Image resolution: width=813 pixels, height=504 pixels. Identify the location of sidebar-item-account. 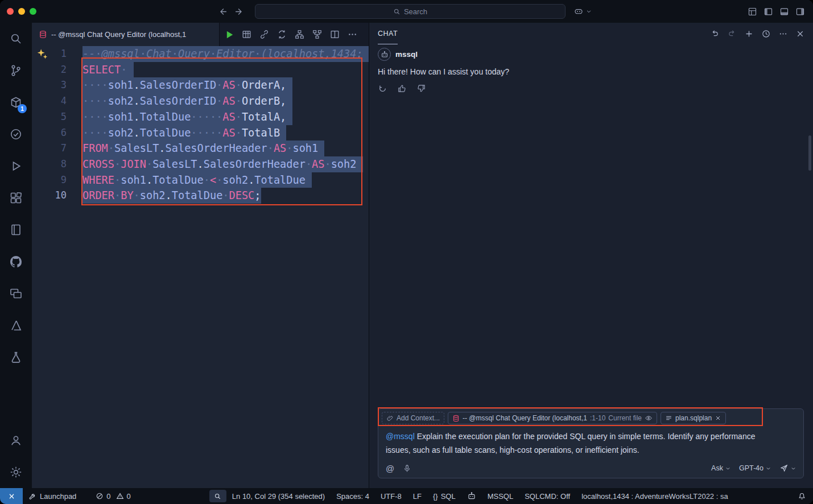
(16, 440).